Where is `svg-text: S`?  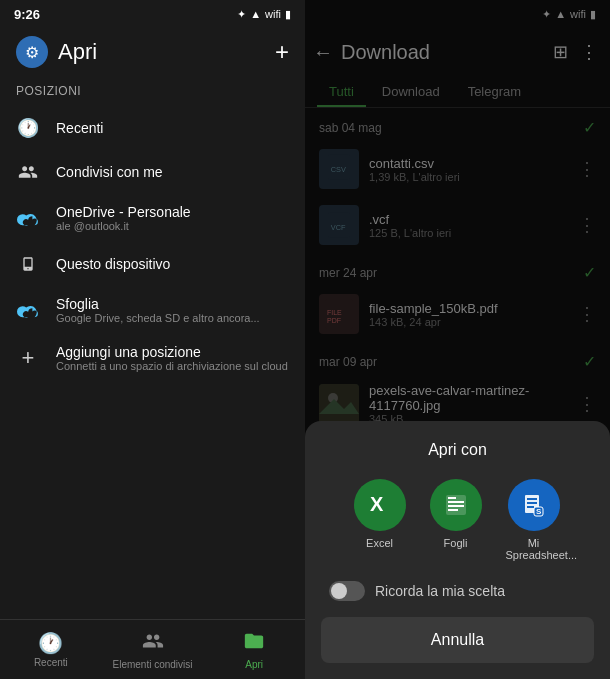
svg-text: S is located at coordinates (539, 512).